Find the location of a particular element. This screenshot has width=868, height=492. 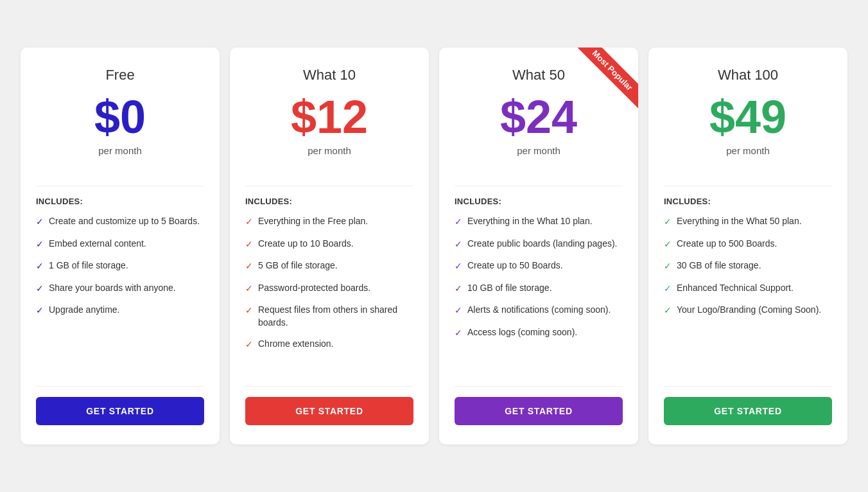

feature-item: ✓Upgrade anytime. is located at coordinates (120, 311).